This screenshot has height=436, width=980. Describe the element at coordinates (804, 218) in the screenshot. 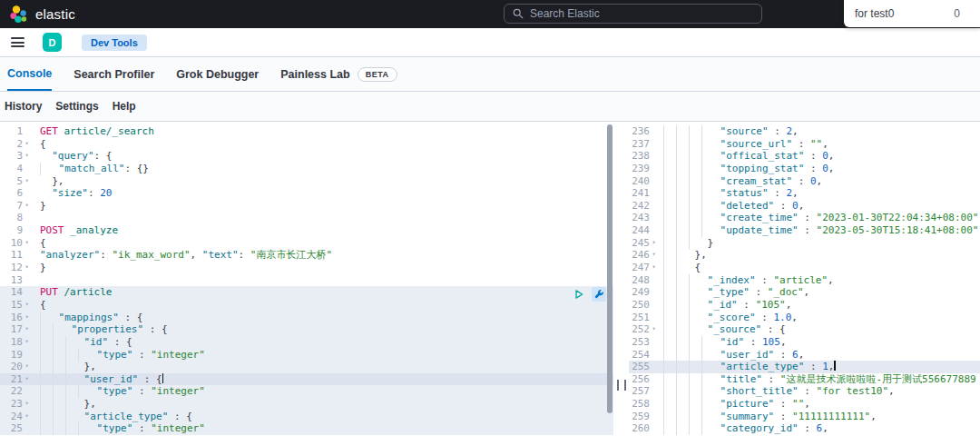

I see `code-line: 243 "create_time" : "2023-01-30T22:04:34…` at that location.